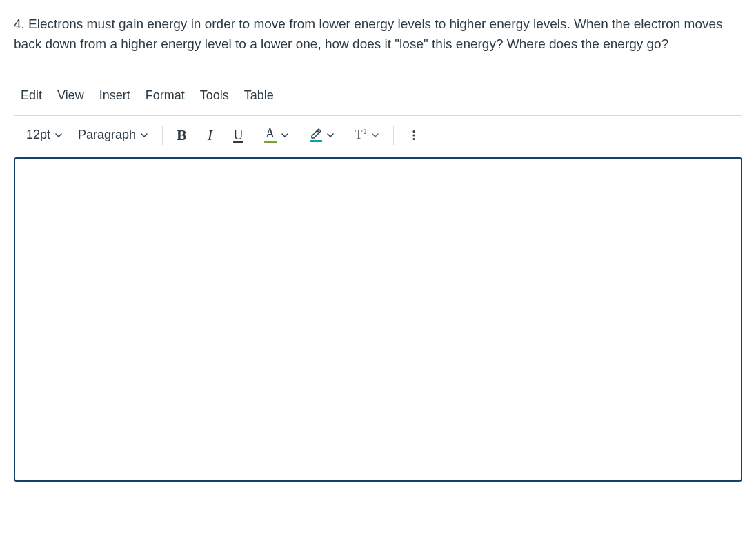 The width and height of the screenshot is (756, 548). Describe the element at coordinates (259, 96) in the screenshot. I see `menu-table: Table` at that location.